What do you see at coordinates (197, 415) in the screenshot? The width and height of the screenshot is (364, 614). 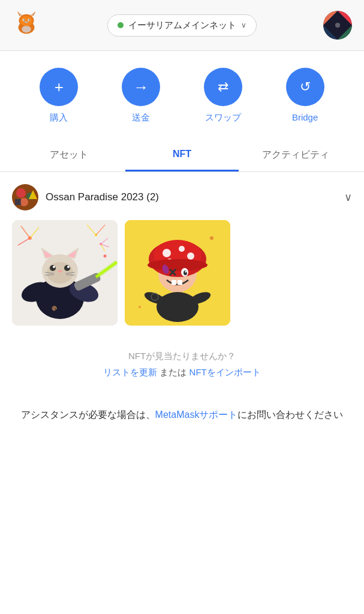 I see `support-link: MetaMaskサポート` at bounding box center [197, 415].